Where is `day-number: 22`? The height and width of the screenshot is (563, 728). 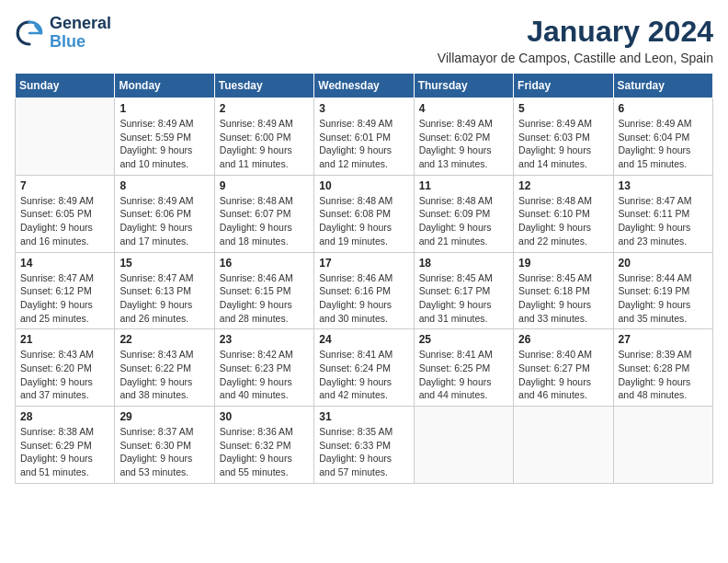 day-number: 22 is located at coordinates (164, 339).